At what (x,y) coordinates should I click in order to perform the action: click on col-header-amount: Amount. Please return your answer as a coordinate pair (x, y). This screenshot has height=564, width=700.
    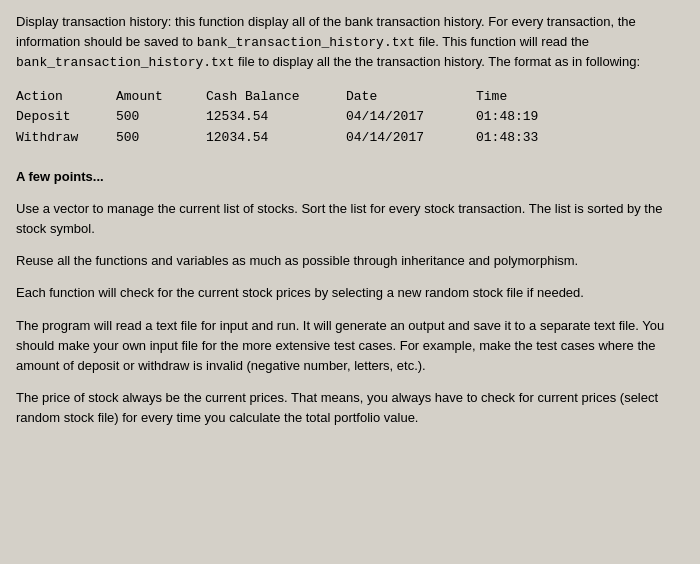
    Looking at the image, I should click on (161, 98).